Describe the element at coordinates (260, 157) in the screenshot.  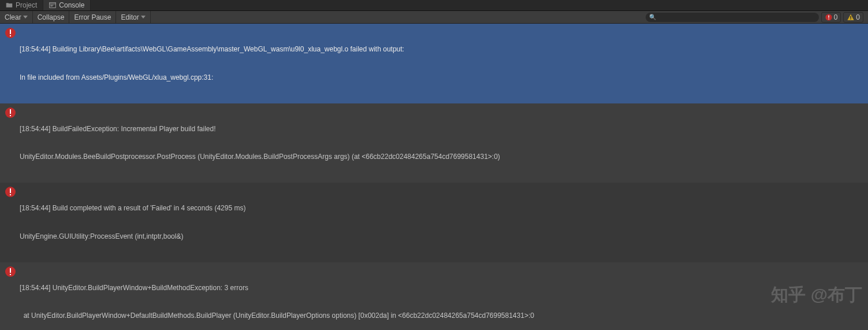
I see `console-entry-line2: UnityEditor.Modules.BeeBuildPostprocesso…` at that location.